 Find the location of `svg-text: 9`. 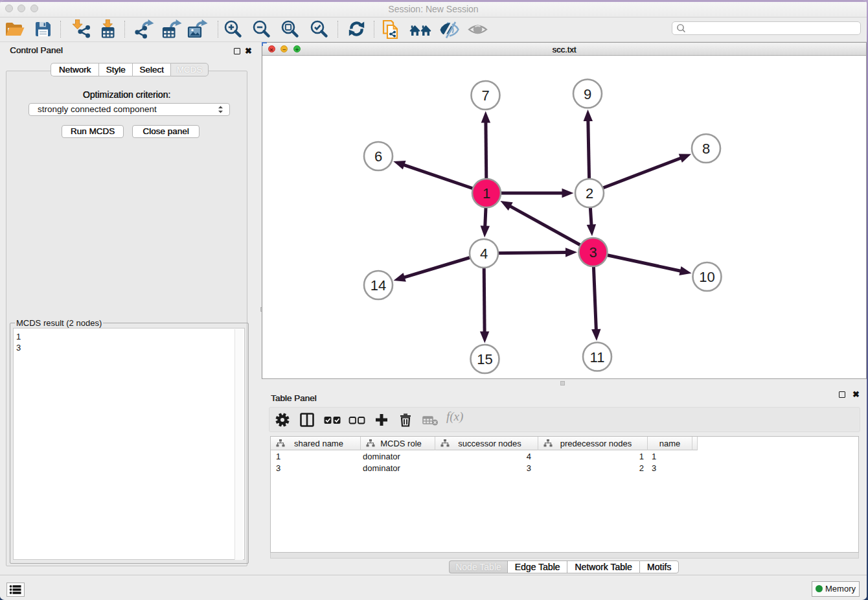

svg-text: 9 is located at coordinates (588, 95).